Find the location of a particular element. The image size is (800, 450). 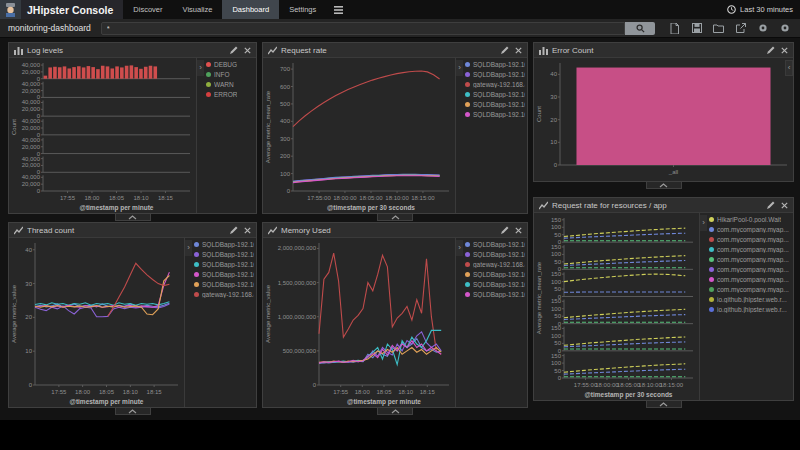

svg-text: Count is located at coordinates (539, 114).